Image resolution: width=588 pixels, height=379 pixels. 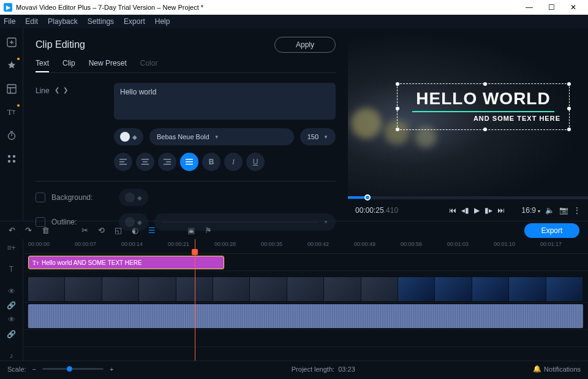 What do you see at coordinates (552, 231) in the screenshot?
I see `export-button: Export` at bounding box center [552, 231].